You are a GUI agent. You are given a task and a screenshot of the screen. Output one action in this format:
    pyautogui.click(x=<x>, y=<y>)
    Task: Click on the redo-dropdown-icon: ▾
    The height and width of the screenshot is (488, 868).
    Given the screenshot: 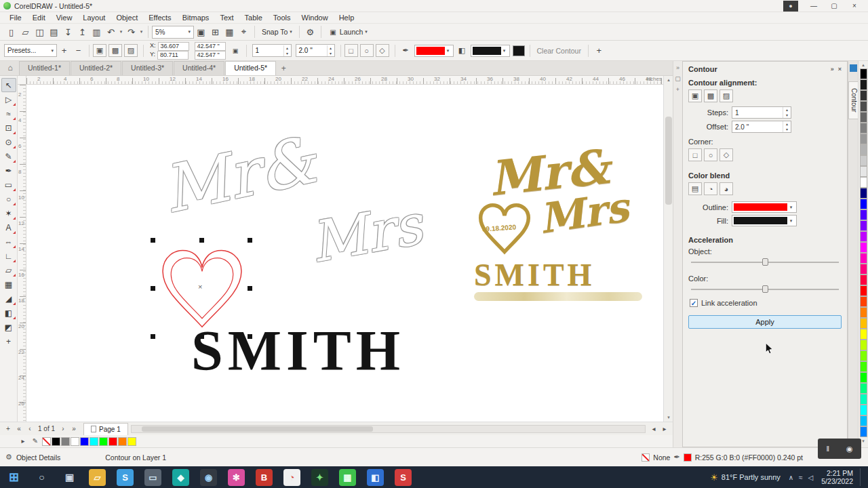 What is the action you would take?
    pyautogui.click(x=141, y=32)
    